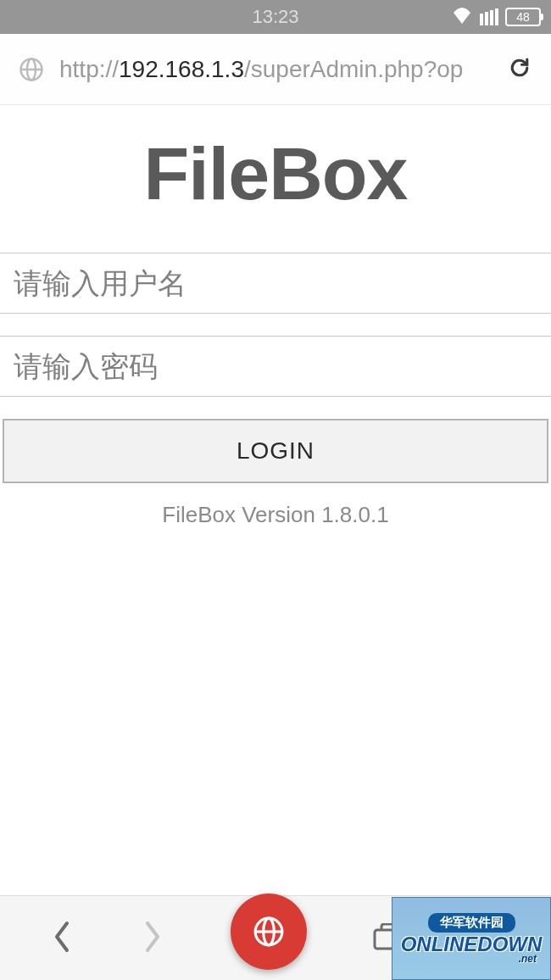 Image resolution: width=551 pixels, height=980 pixels. Describe the element at coordinates (471, 938) in the screenshot. I see `watermark: 华军软件园 ONLINEDOWN .net` at that location.